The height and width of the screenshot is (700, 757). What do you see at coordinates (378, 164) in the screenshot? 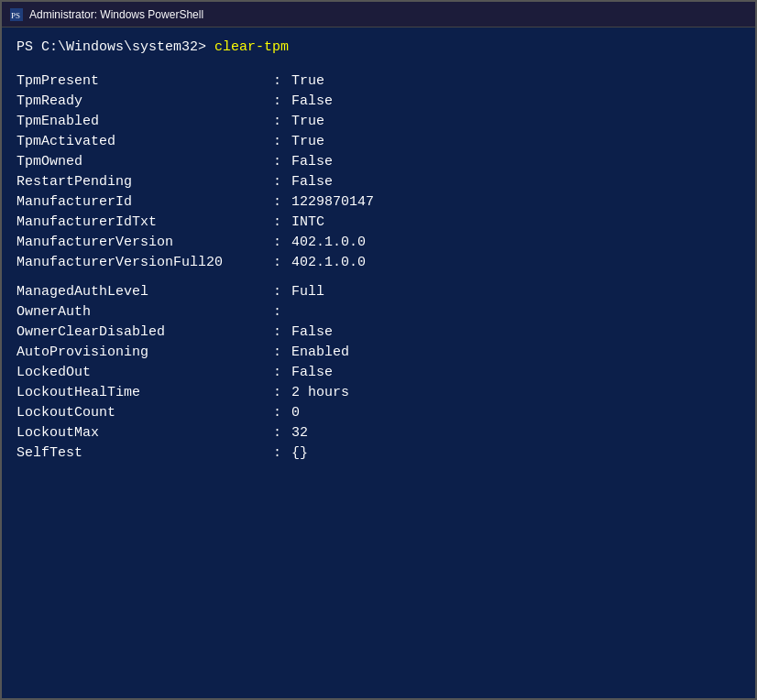
I see `output-row: TpmOwned : False` at bounding box center [378, 164].